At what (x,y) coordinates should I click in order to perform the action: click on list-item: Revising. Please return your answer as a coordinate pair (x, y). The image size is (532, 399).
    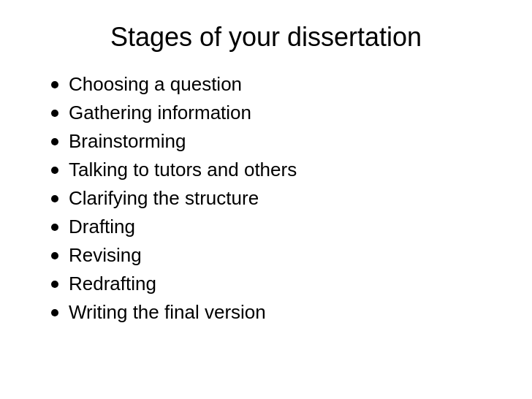
    Looking at the image, I should click on (277, 256).